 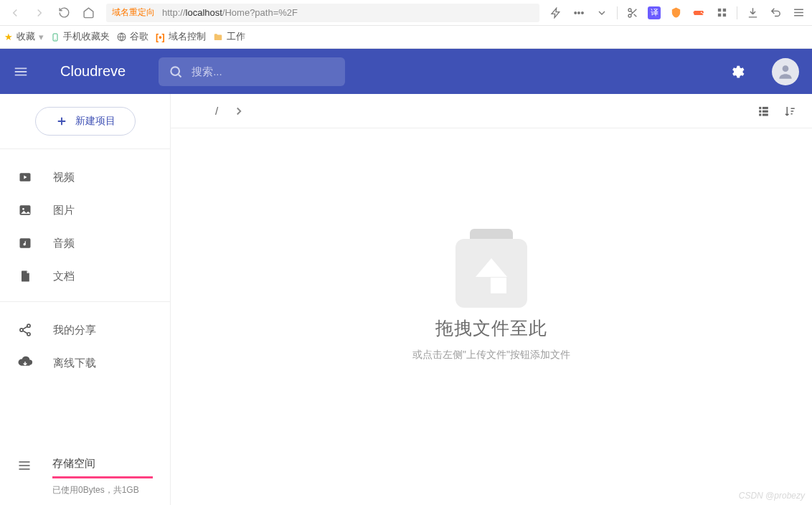 What do you see at coordinates (556, 13) in the screenshot?
I see `flash-icon` at bounding box center [556, 13].